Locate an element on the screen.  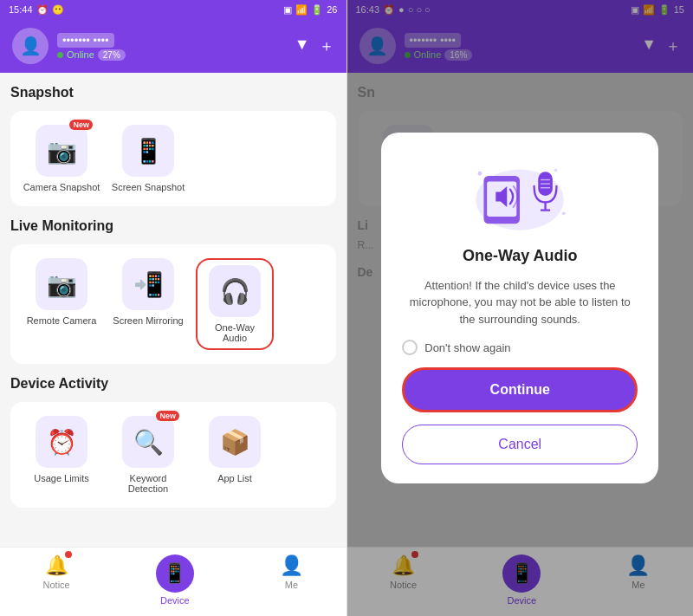
screen-snapshot-label: Screen Snapshot is located at coordinates (148, 187).